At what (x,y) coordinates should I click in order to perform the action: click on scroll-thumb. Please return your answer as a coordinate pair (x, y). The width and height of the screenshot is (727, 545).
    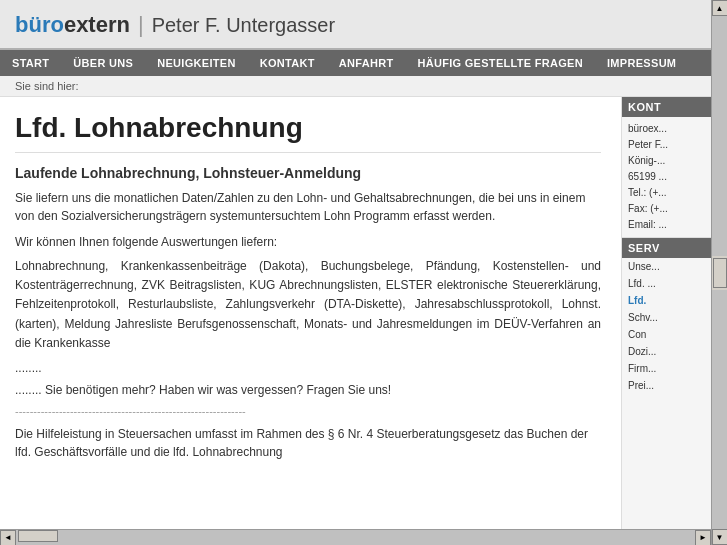
    Looking at the image, I should click on (720, 273).